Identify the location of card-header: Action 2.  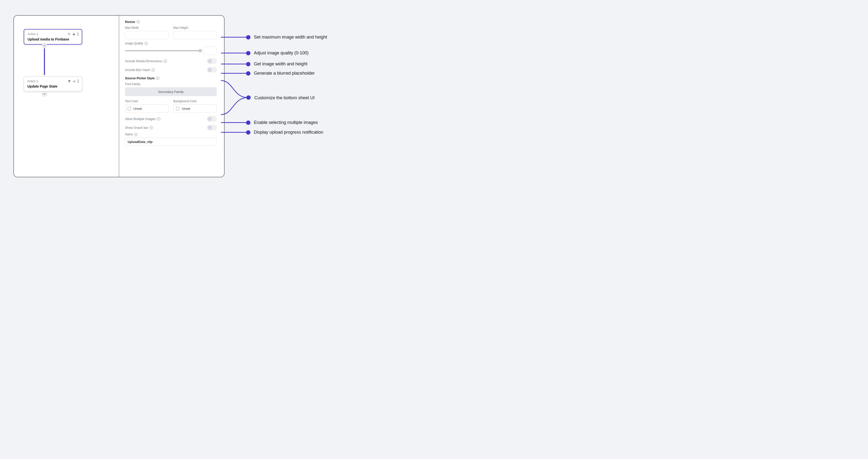
(53, 81).